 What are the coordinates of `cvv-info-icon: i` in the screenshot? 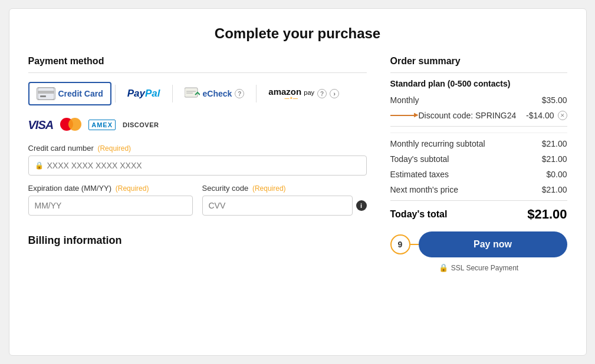 It's located at (361, 206).